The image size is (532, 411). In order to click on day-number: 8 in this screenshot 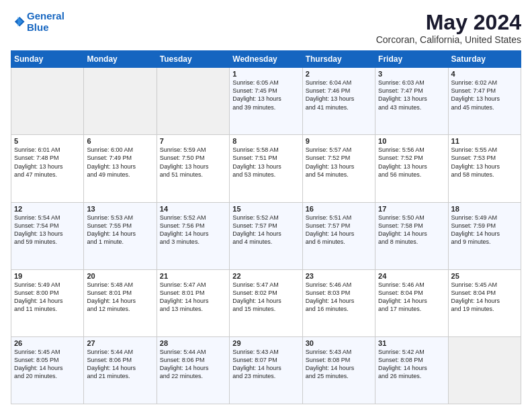, I will do `click(266, 141)`.